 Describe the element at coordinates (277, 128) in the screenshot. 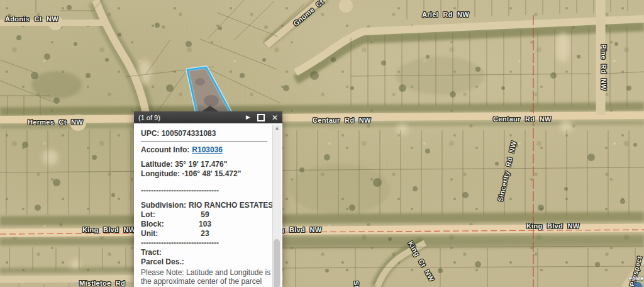

I see `scroll-up-icon: ▲` at that location.